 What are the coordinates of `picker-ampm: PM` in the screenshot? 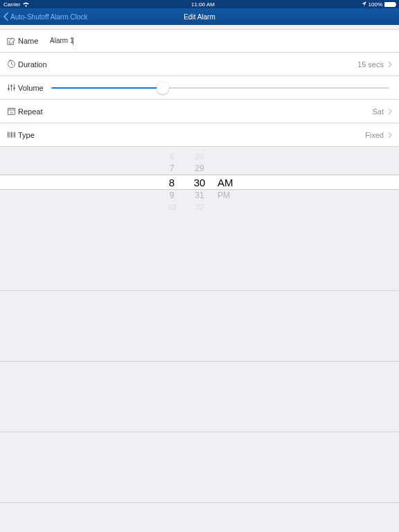 It's located at (227, 195).